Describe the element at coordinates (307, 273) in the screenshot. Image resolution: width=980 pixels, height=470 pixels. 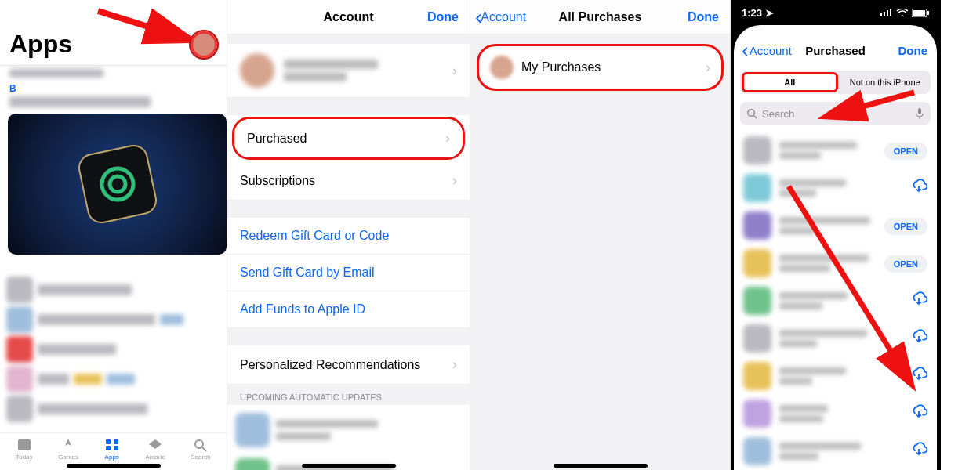
I see `row-label: Send Gift Card by Email` at that location.